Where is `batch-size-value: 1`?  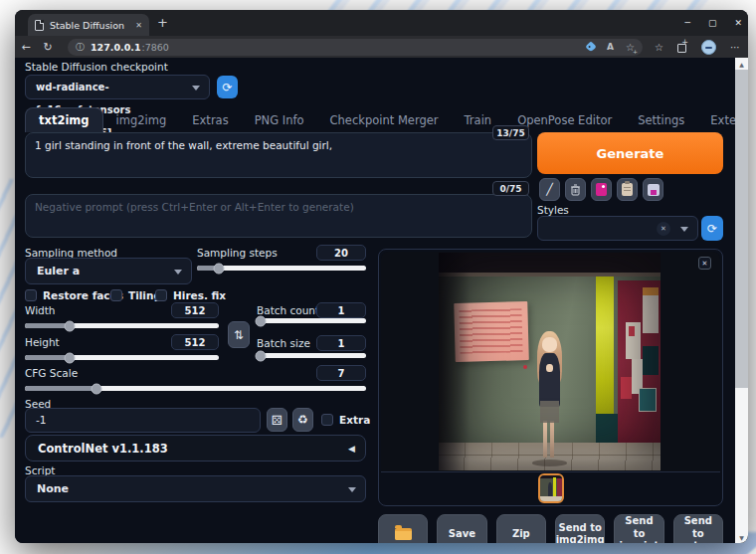 batch-size-value: 1 is located at coordinates (341, 343).